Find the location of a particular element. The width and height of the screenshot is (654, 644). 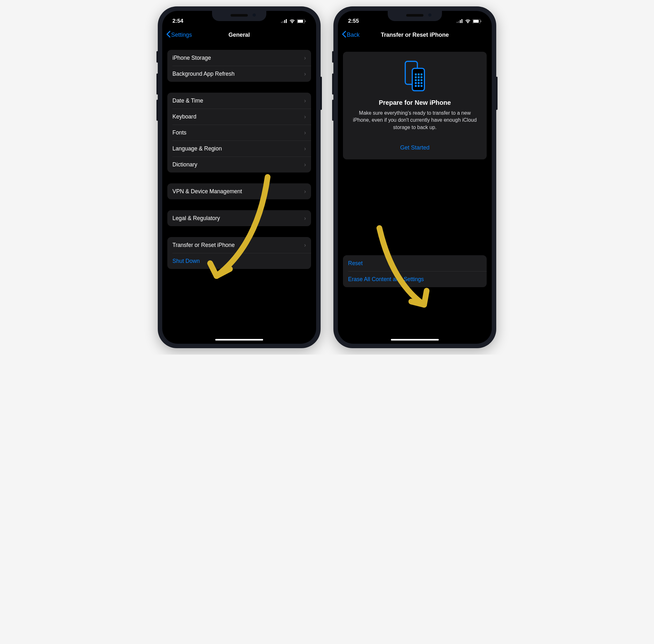

row-label: Reset is located at coordinates (415, 263).